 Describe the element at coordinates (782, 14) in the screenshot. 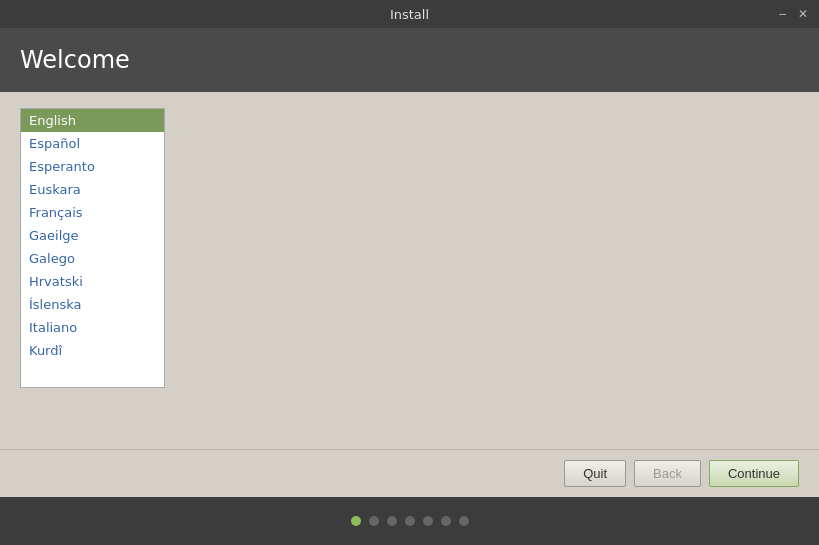

I see `minimize-button: –` at that location.